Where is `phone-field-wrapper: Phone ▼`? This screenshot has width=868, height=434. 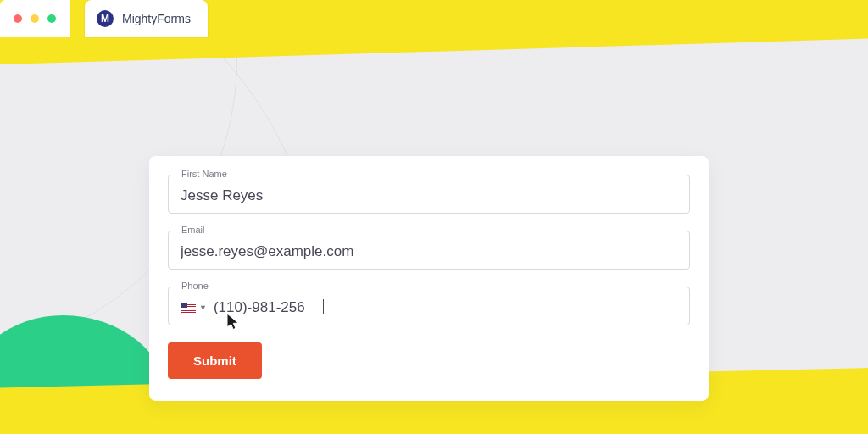
phone-field-wrapper: Phone ▼ is located at coordinates (429, 306).